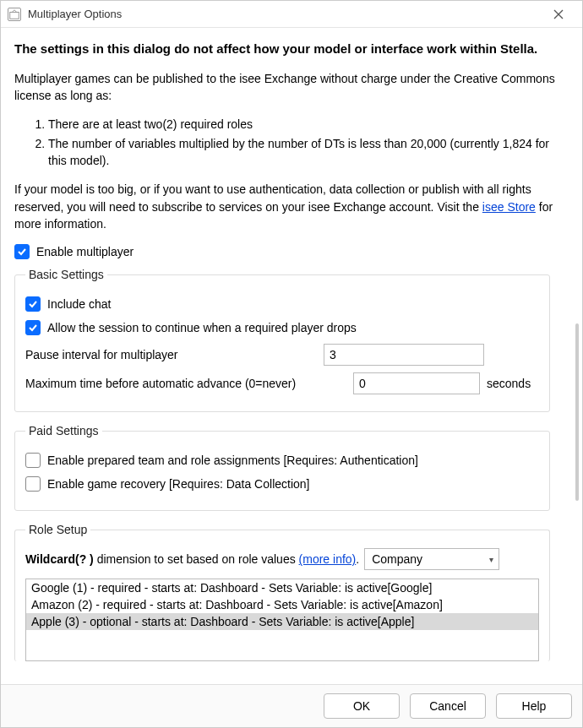 The height and width of the screenshot is (728, 583). Describe the element at coordinates (33, 328) in the screenshot. I see `continue-on-drop-checkbox` at that location.